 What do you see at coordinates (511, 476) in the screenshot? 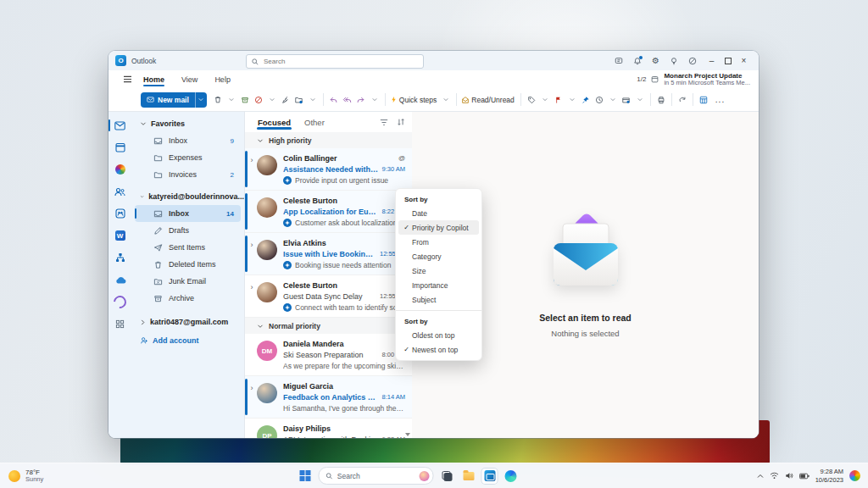
I see `edge-button` at bounding box center [511, 476].